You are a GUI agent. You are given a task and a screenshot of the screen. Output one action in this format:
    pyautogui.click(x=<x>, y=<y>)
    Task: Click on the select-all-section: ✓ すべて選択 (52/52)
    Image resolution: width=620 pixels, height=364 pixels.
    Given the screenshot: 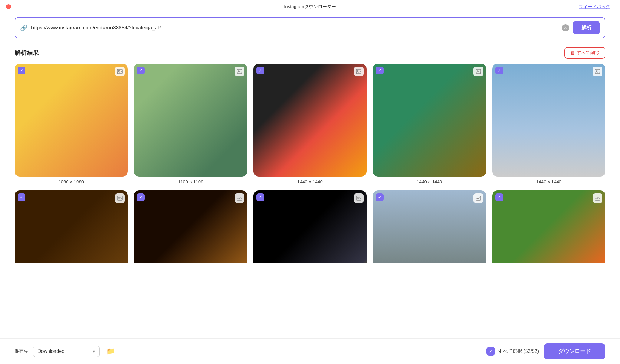 What is the action you would take?
    pyautogui.click(x=513, y=351)
    